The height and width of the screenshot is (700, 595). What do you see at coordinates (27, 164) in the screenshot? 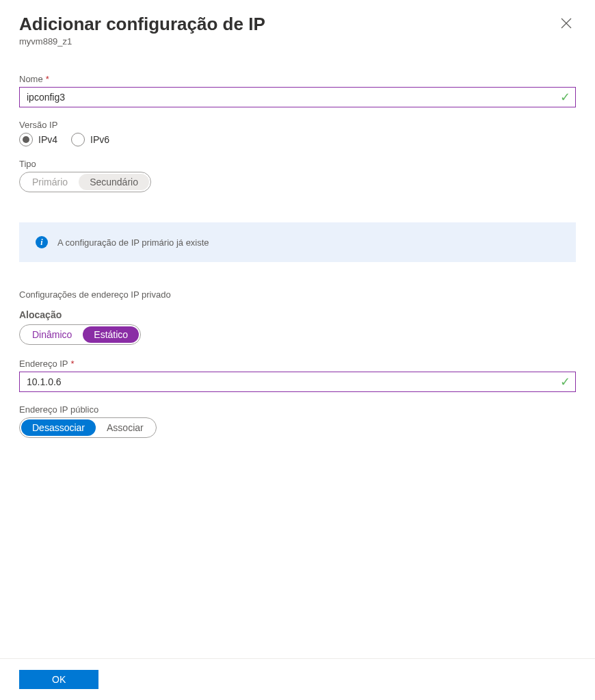
I see `type-label-text: Tipo` at bounding box center [27, 164].